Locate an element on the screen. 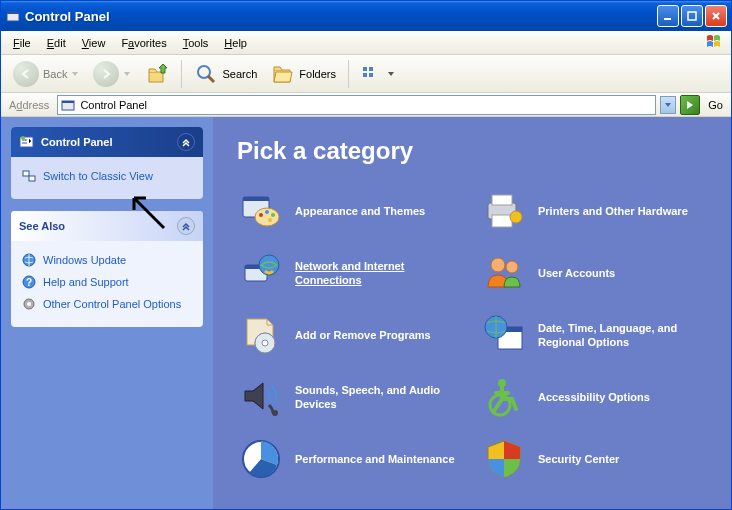 The height and width of the screenshot is (510, 732). category-datetime: Date, Time, Language, and Regional Optio… is located at coordinates (594, 335).